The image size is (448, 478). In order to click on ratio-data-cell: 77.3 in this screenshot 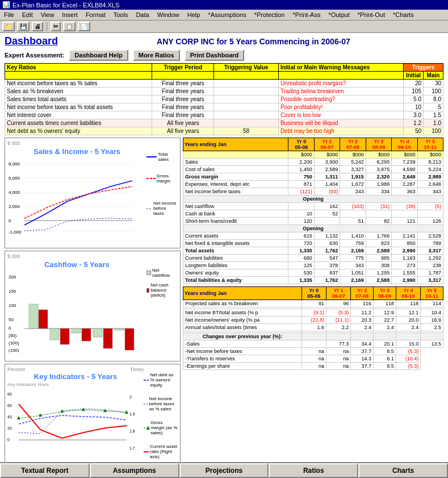, I will do `click(338, 344)`.